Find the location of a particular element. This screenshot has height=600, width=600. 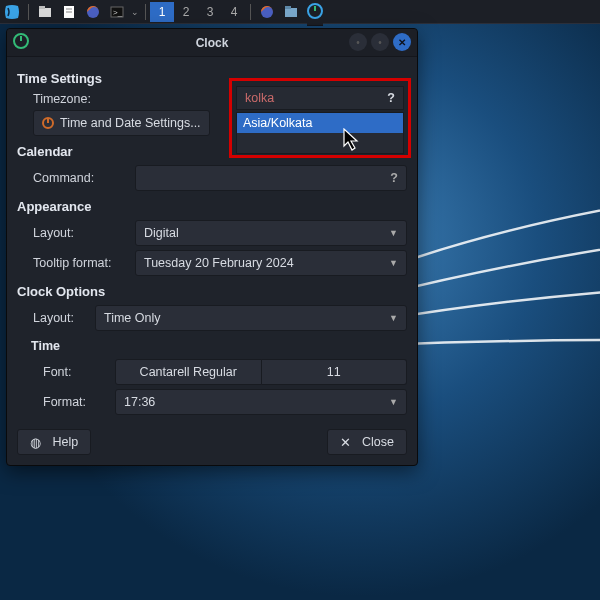

workspace-3: 3 is located at coordinates (210, 12).